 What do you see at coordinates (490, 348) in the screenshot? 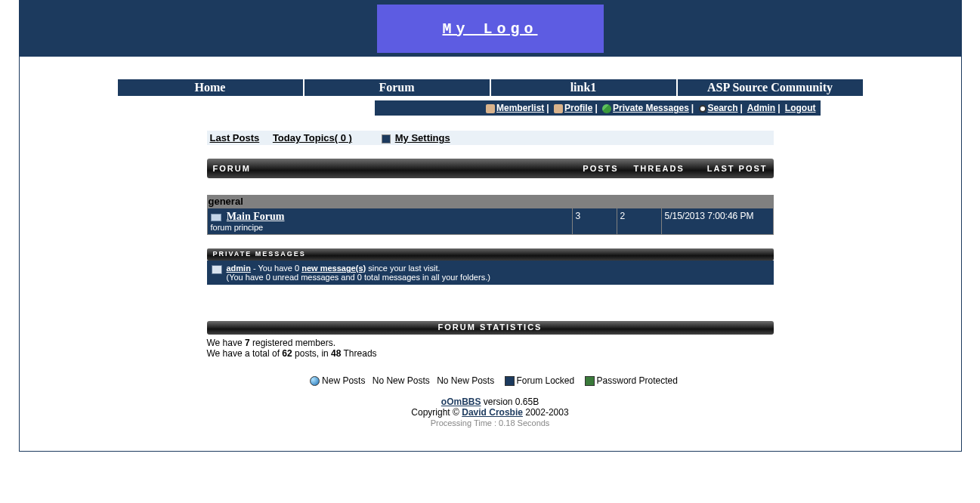
I see `stats-body: We have 7 registered members. We have a …` at bounding box center [490, 348].